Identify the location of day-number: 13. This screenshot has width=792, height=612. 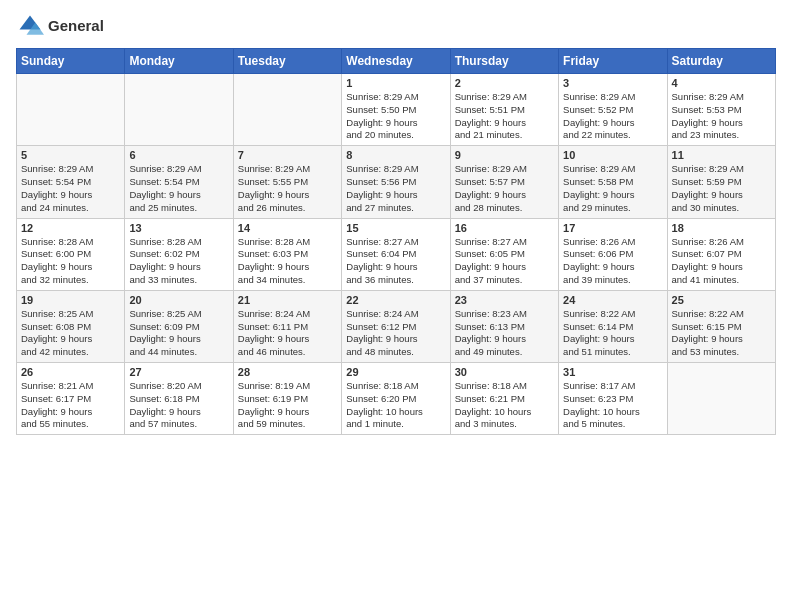
(178, 228).